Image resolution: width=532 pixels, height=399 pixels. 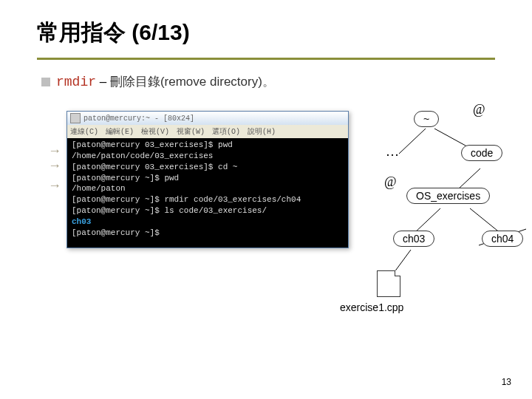 What do you see at coordinates (414, 239) in the screenshot?
I see `node-ch03: ch03` at bounding box center [414, 239].